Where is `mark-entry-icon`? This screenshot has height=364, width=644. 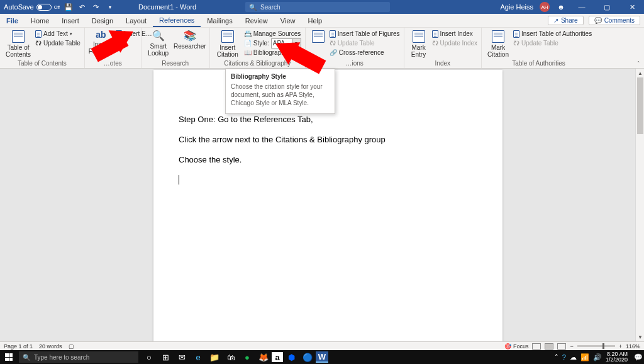 mark-entry-icon is located at coordinates (419, 37).